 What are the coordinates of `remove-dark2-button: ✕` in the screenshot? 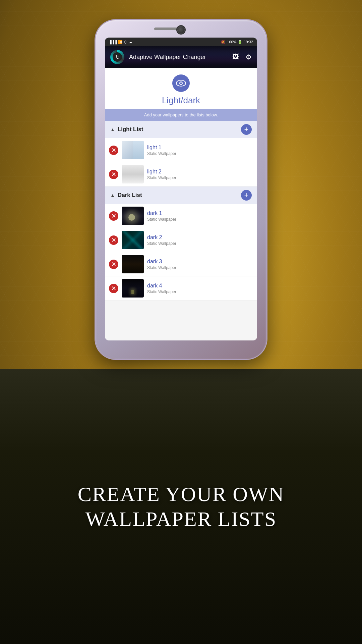 It's located at (114, 240).